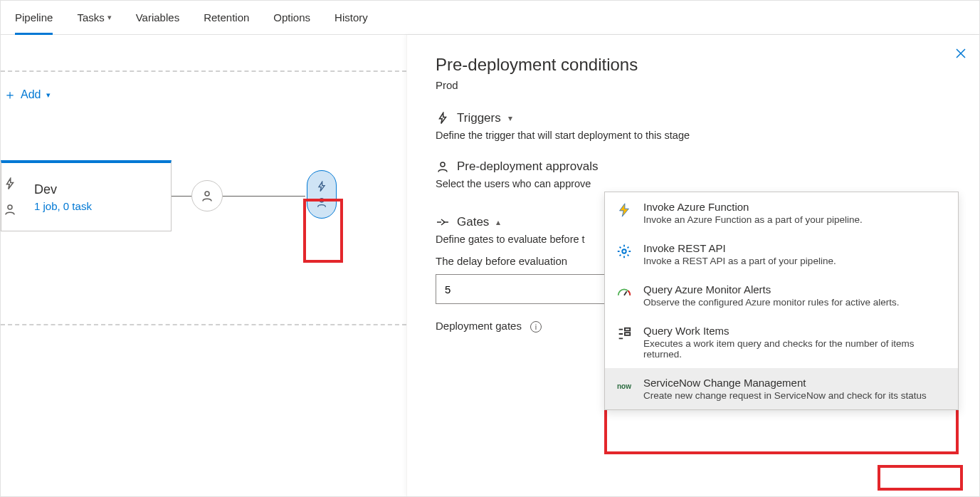 The width and height of the screenshot is (980, 497). What do you see at coordinates (753, 206) in the screenshot?
I see `dropdown-item-title: Invoke Azure Function` at bounding box center [753, 206].